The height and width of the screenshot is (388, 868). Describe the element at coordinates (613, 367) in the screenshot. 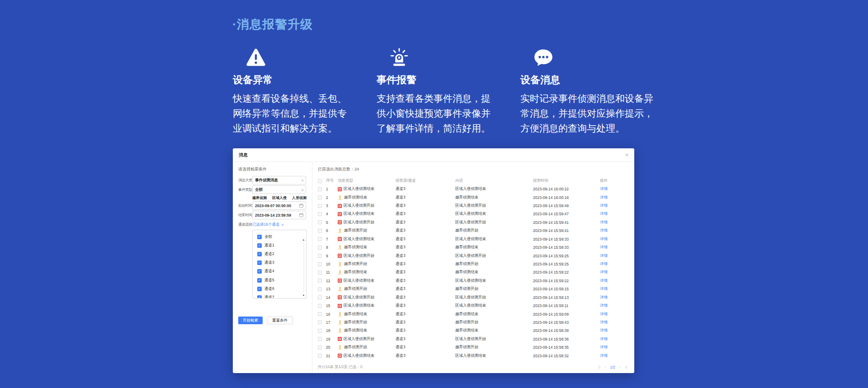

I see `pagination: |‹ ‹ 1/2 › ›|` at that location.